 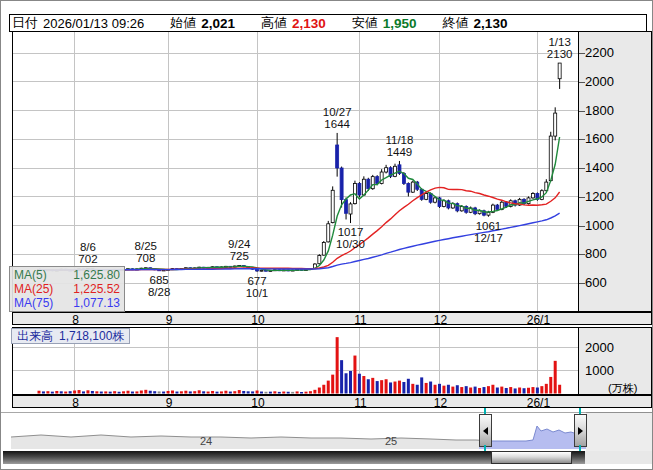 I want to click on high-label: 高値, so click(x=274, y=23).